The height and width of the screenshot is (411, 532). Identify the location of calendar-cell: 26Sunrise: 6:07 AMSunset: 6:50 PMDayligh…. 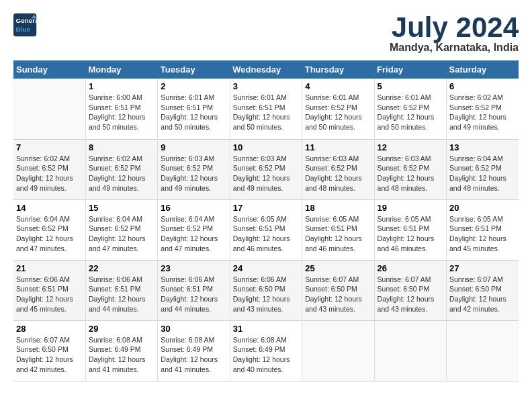
(410, 290).